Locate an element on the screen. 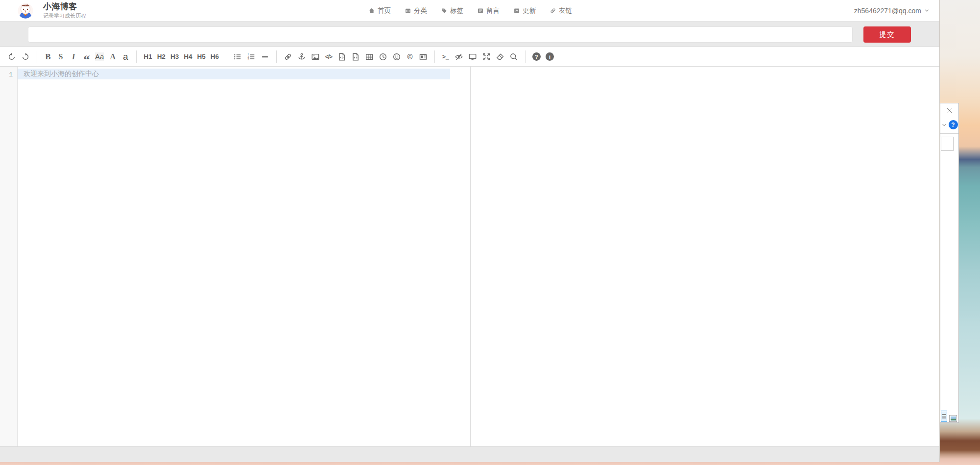 This screenshot has width=980, height=465. newspaper-icon is located at coordinates (423, 57).